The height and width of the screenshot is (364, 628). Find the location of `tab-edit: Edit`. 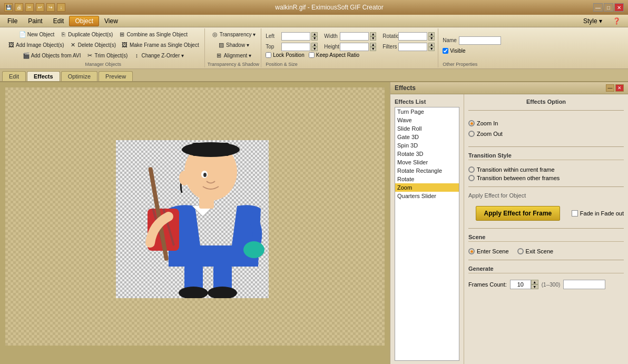

tab-edit: Edit is located at coordinates (14, 76).